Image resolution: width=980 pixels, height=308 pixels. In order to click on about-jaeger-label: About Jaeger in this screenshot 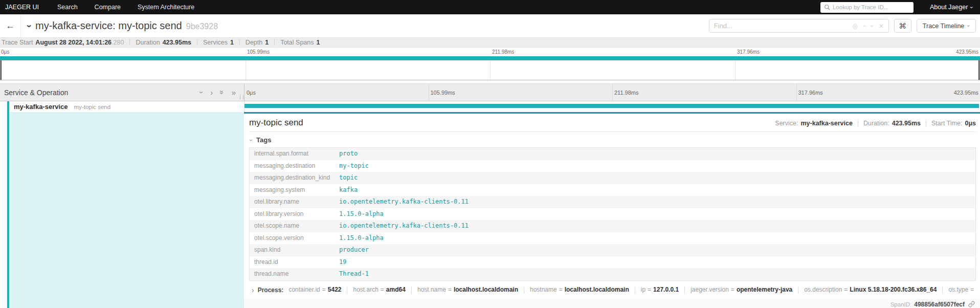, I will do `click(949, 7)`.